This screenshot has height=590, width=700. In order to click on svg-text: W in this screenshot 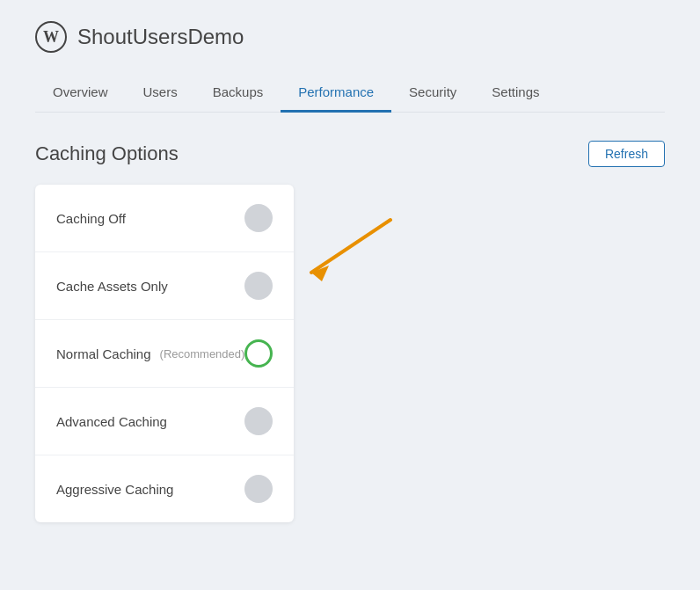, I will do `click(51, 37)`.